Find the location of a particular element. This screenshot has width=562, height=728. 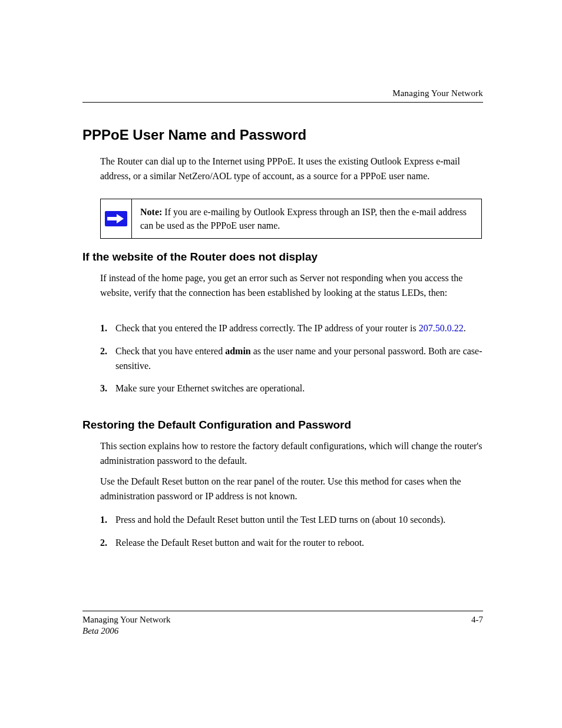

arrow-right-icon is located at coordinates (116, 219).